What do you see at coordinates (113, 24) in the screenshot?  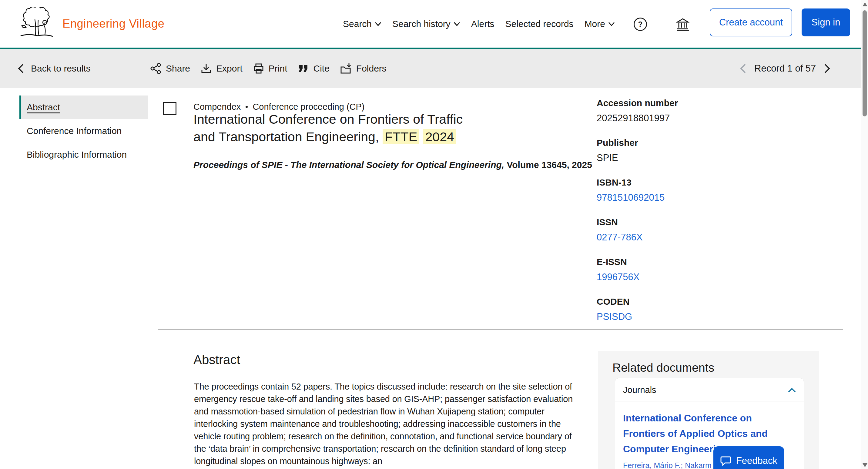 I see `brand-title: Engineering Village` at bounding box center [113, 24].